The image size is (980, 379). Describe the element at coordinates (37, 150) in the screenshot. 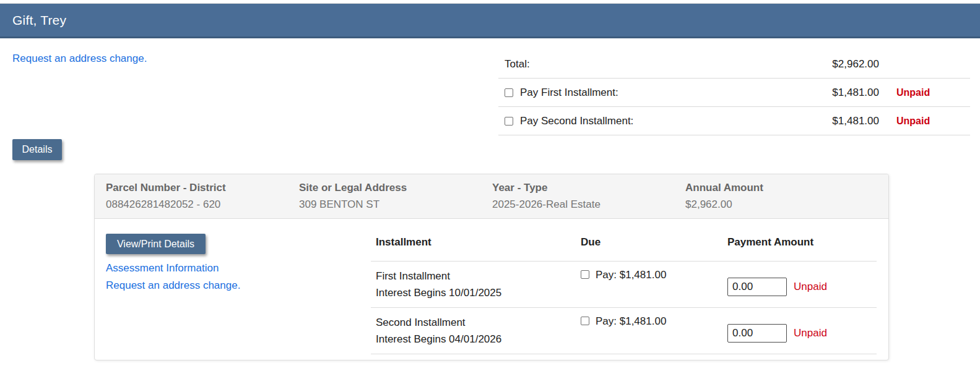

I see `details-button: Details` at that location.